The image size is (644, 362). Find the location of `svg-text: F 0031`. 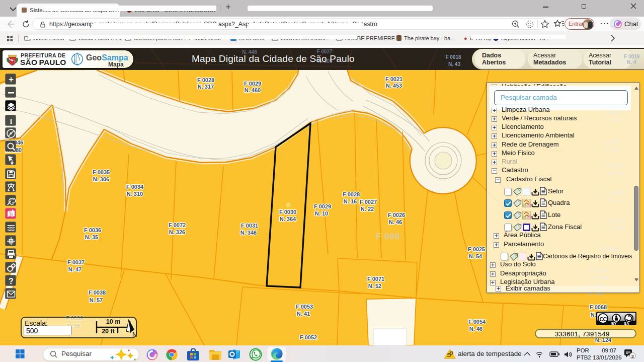

svg-text: F 0031 is located at coordinates (250, 226).